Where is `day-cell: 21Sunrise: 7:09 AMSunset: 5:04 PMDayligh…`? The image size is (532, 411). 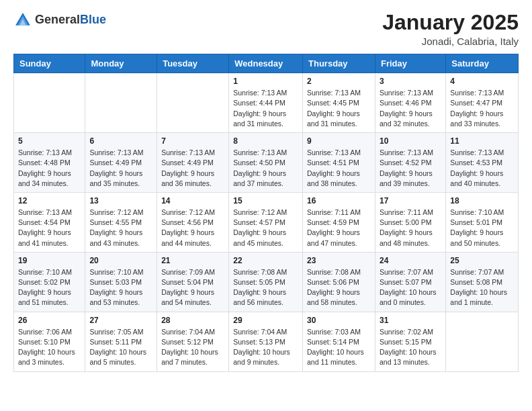
day-cell: 21Sunrise: 7:09 AMSunset: 5:04 PMDayligh… is located at coordinates (193, 282).